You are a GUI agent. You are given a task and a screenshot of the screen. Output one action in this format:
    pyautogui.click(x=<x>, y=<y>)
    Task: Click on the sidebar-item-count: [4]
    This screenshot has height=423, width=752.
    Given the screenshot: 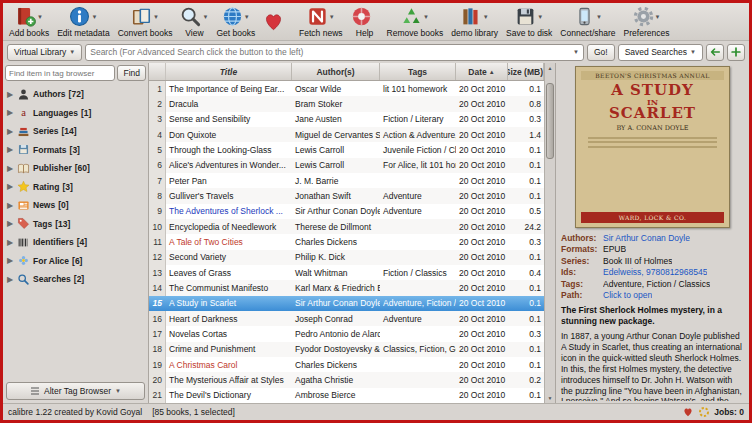 What is the action you would take?
    pyautogui.click(x=82, y=242)
    